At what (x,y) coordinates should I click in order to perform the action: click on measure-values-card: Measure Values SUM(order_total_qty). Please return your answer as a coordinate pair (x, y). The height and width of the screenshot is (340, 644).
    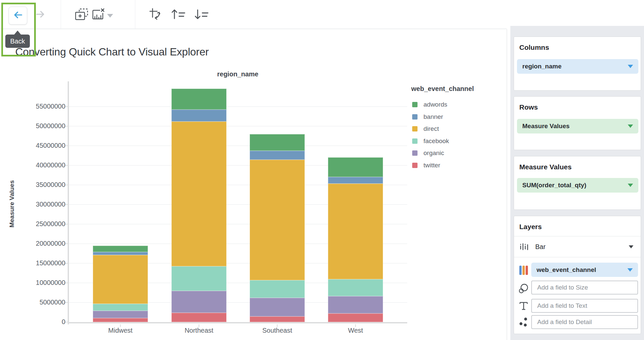
    Looking at the image, I should click on (577, 183).